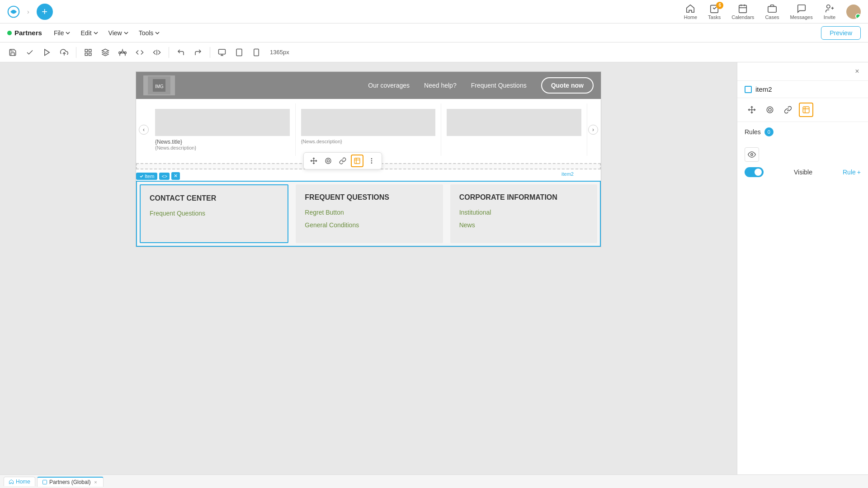 The image size is (868, 488). Describe the element at coordinates (752, 110) in the screenshot. I see `rp-move-button` at that location.